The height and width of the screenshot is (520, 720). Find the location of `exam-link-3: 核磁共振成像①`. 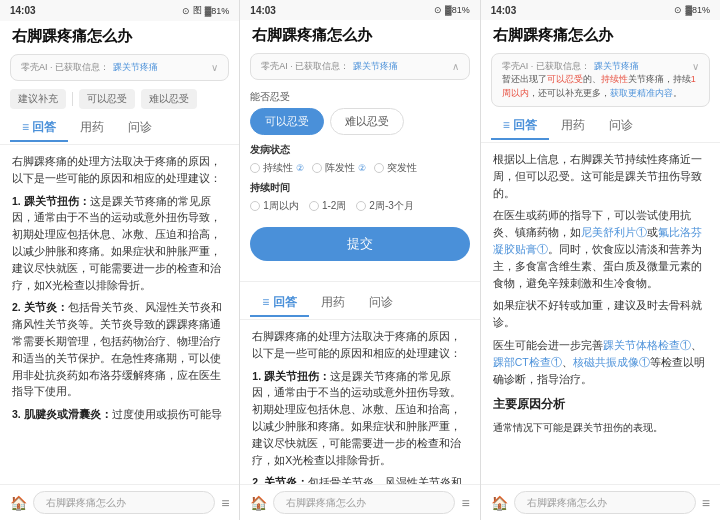

exam-link-3: 核磁共振成像① is located at coordinates (612, 362).